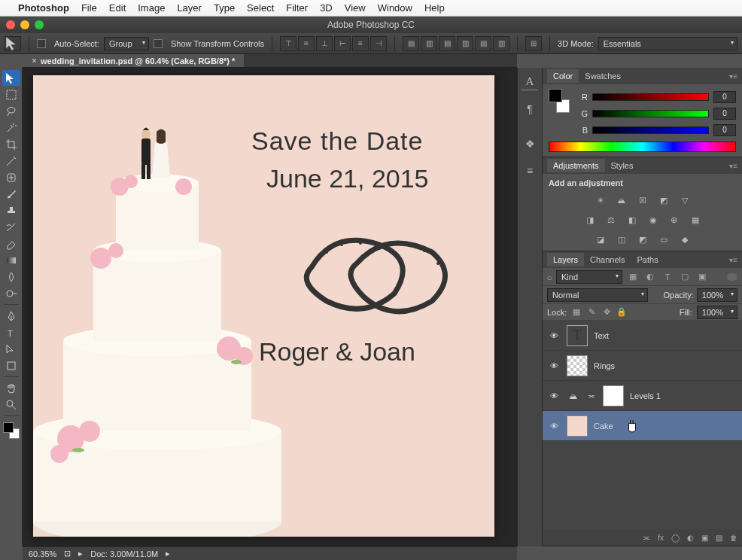 This screenshot has width=742, height=560. What do you see at coordinates (355, 8) in the screenshot?
I see `menu-view: View` at bounding box center [355, 8].